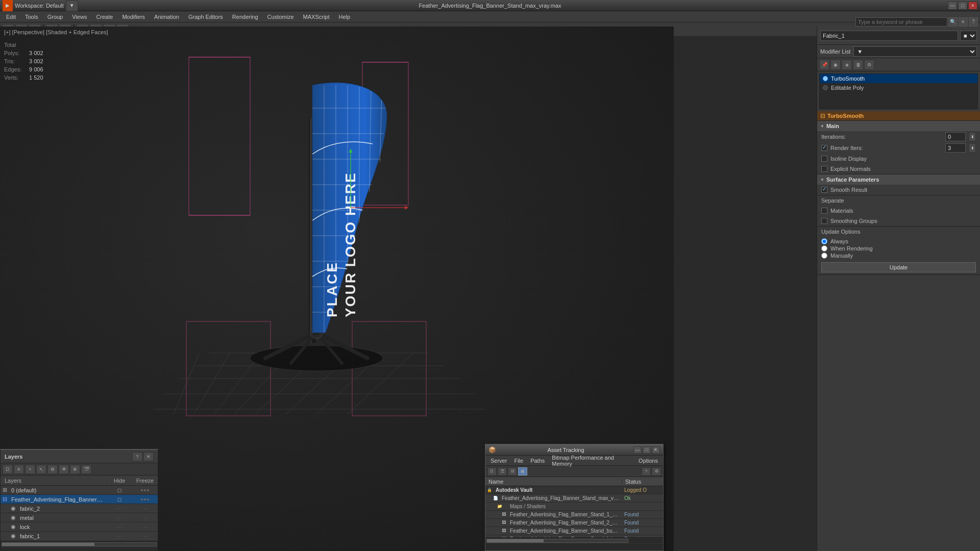  I want to click on menu-rendering: Rendering, so click(245, 17).